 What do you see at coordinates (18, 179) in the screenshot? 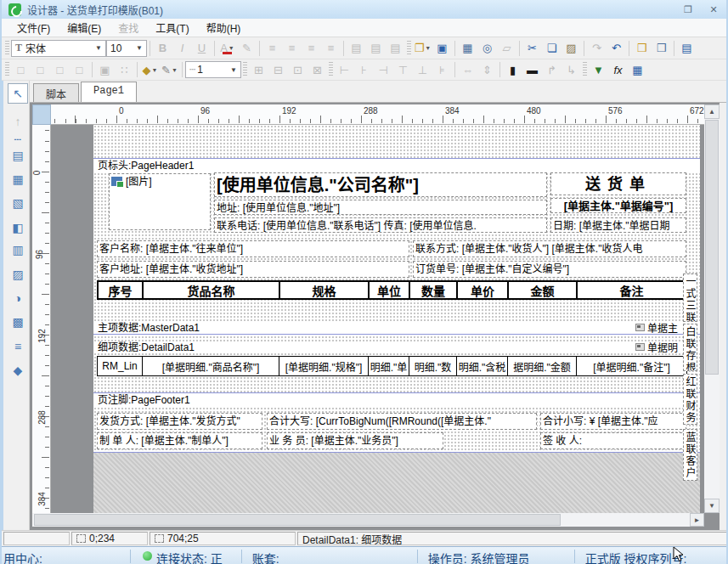
I see `field-tool: ▦` at bounding box center [18, 179].